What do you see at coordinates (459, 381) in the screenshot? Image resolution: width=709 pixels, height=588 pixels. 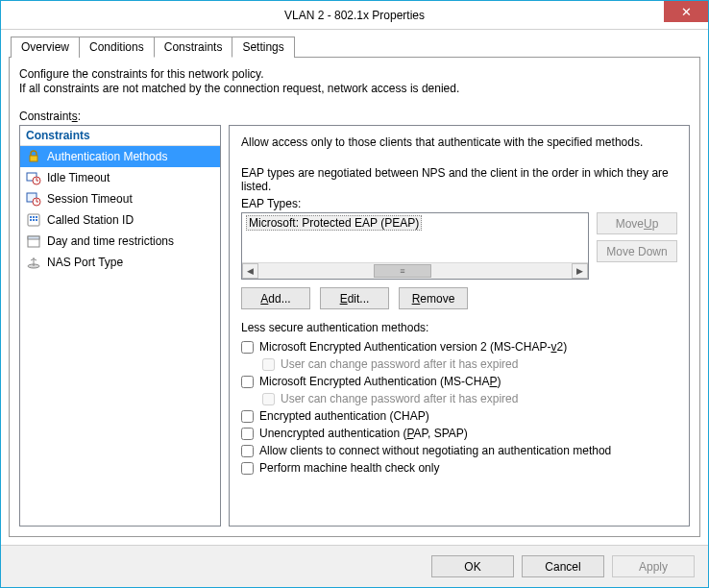 I see `check-mschap-row: Microsoft Encrypted Authentication (MS-C…` at bounding box center [459, 381].